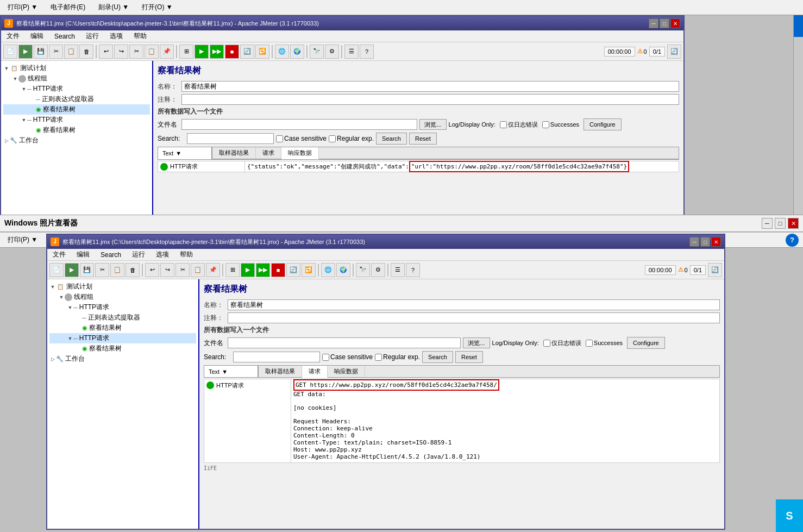  What do you see at coordinates (116, 36) in the screenshot?
I see `menu-options-bg: 选项` at bounding box center [116, 36].